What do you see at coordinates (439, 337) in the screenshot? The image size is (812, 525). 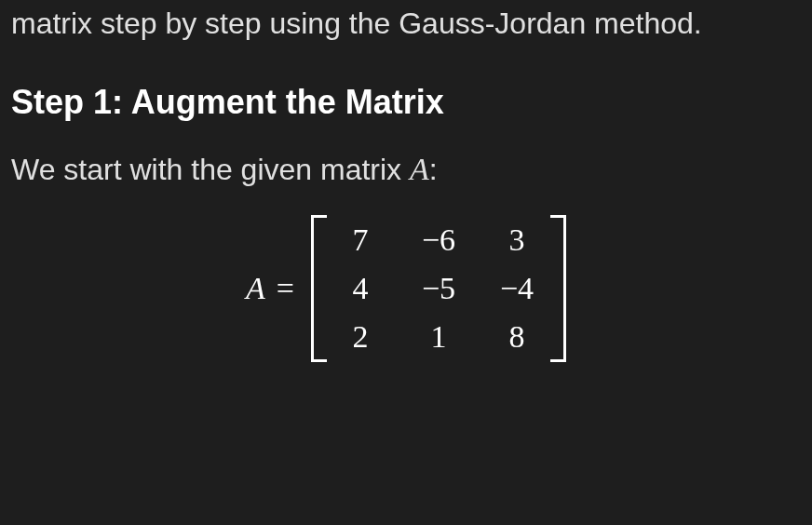 I see `matrix-cell: 1` at bounding box center [439, 337].